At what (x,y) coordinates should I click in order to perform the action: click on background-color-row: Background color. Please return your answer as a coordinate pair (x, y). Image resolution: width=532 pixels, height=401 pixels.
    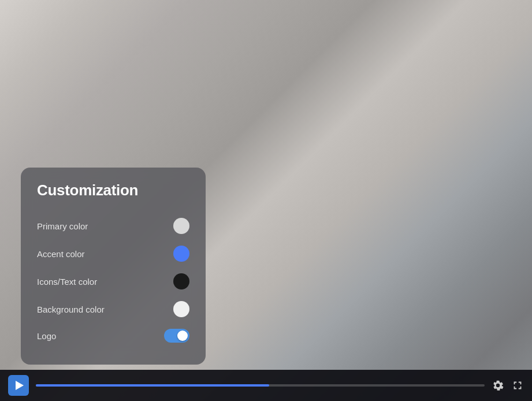
    Looking at the image, I should click on (113, 309).